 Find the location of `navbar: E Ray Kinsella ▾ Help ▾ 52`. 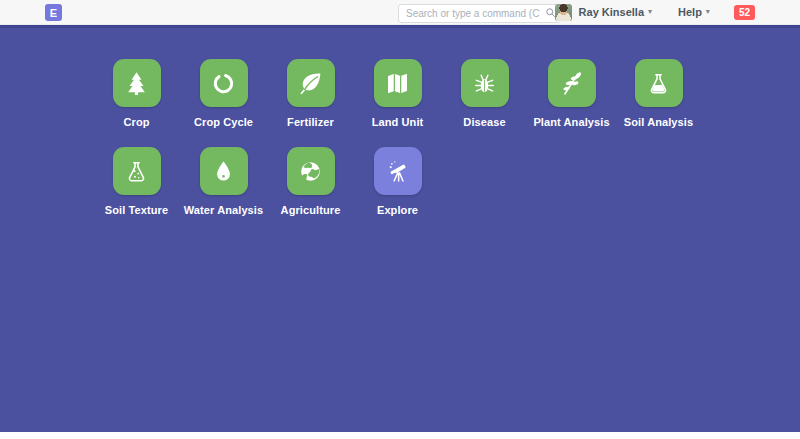

navbar: E Ray Kinsella ▾ Help ▾ 52 is located at coordinates (400, 12).